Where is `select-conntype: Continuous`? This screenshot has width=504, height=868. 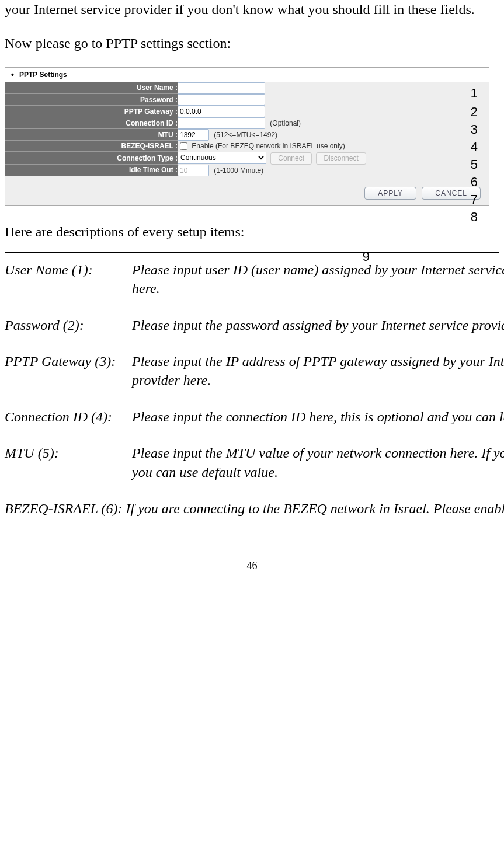
select-conntype: Continuous is located at coordinates (222, 158).